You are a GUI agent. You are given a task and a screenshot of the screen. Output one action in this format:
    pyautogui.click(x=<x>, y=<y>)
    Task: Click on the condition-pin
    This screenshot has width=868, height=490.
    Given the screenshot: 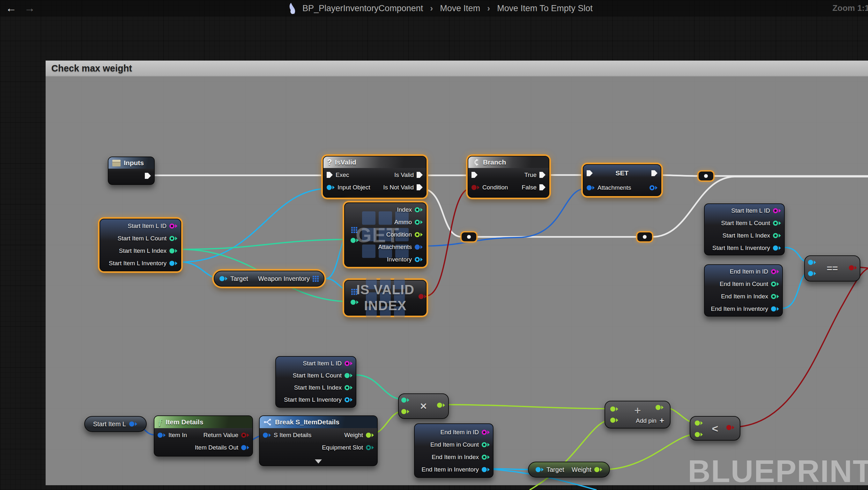 What is the action you would take?
    pyautogui.click(x=475, y=187)
    